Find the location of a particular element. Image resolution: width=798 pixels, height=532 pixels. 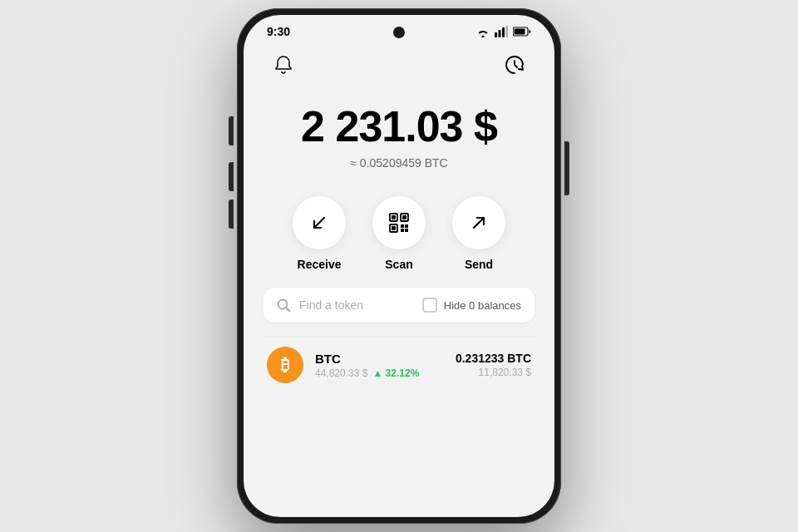

receive-label: Receive is located at coordinates (319, 264).